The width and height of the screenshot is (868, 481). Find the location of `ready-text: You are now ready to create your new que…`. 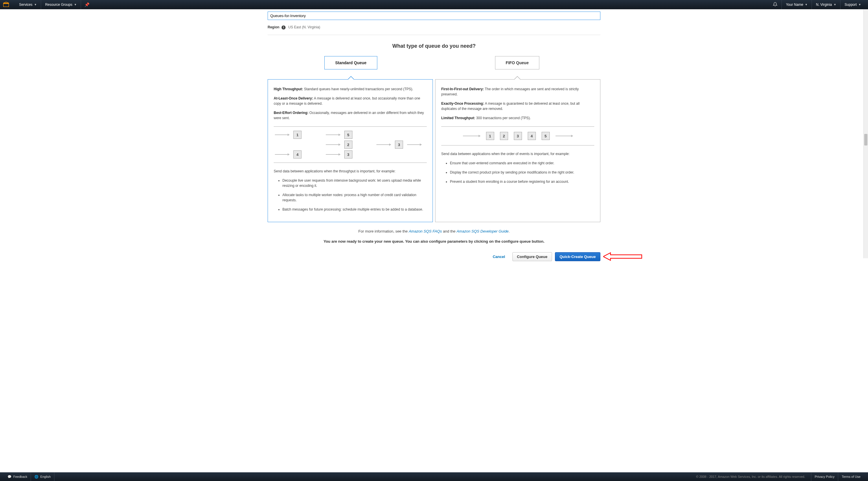

ready-text: You are now ready to create your new que… is located at coordinates (434, 241).